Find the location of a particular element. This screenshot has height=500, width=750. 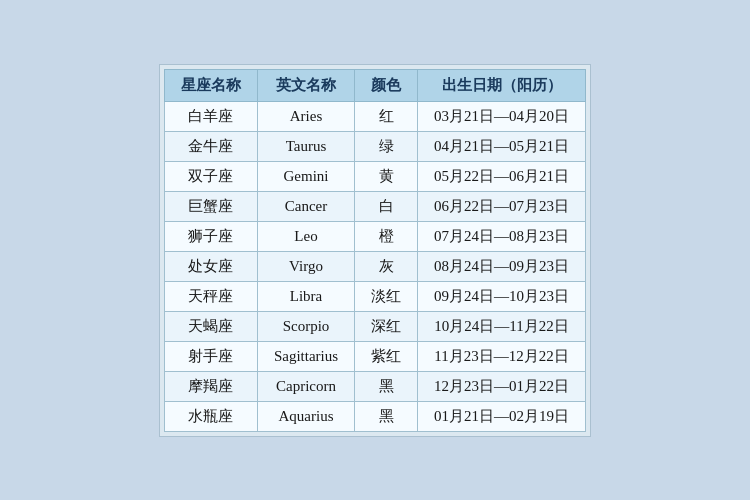

cell-color: 深红 is located at coordinates (386, 326).